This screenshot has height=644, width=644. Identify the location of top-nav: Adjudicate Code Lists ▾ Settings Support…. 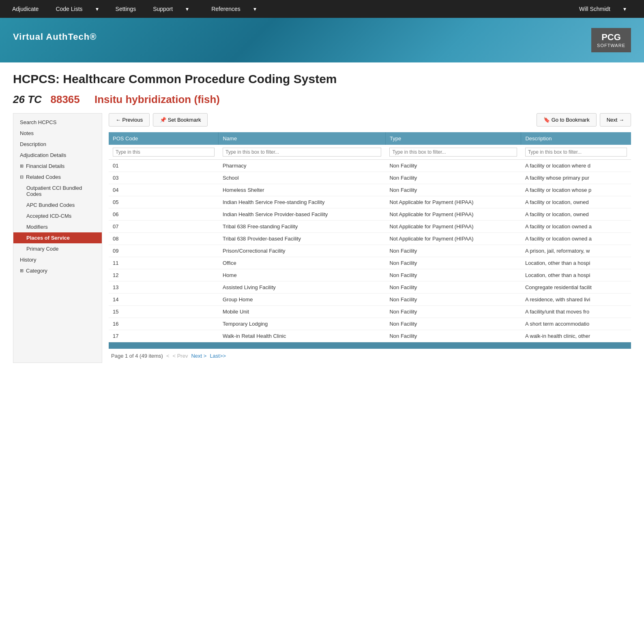
(322, 9).